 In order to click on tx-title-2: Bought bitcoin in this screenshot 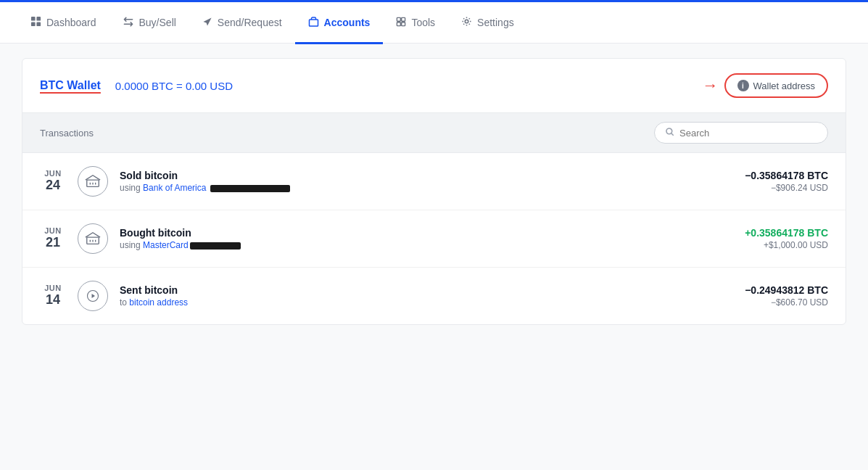, I will do `click(426, 233)`.